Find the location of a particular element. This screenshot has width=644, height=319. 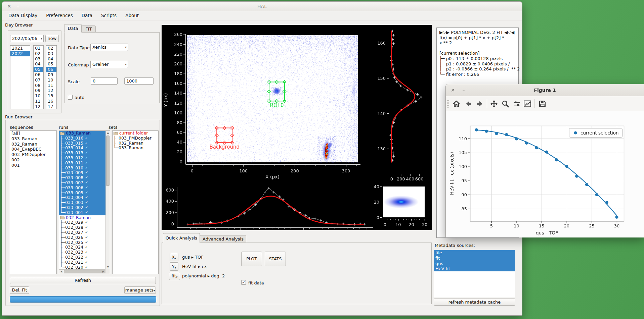

tab-data: Data is located at coordinates (73, 28).